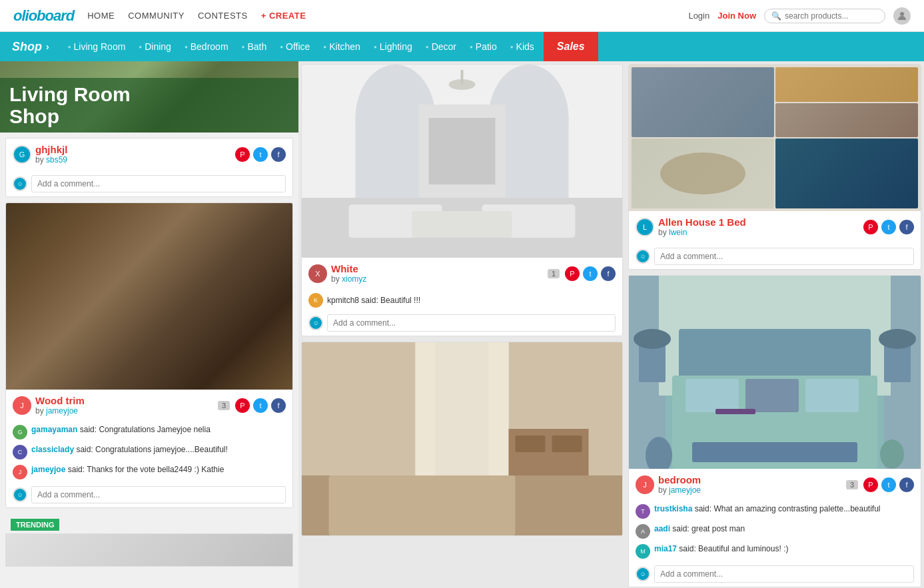 The width and height of the screenshot is (924, 588). What do you see at coordinates (31, 47) in the screenshot?
I see `shop-label: Shop ›` at bounding box center [31, 47].